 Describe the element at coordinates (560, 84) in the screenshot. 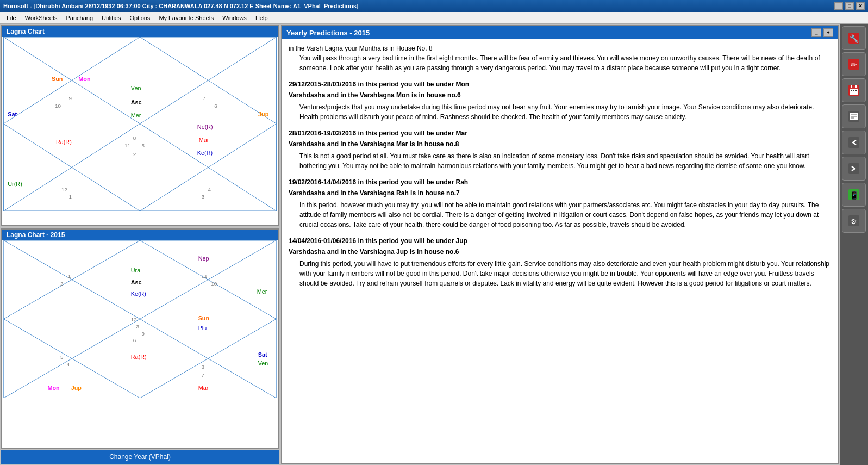

I see `pred-mon-header: 29/12/2015-28/01/2016 in this period you…` at that location.